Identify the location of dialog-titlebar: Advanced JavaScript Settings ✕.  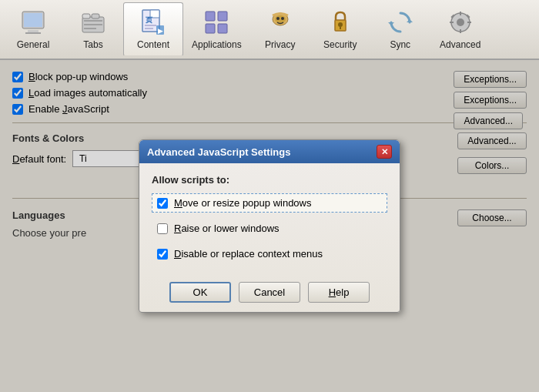
(270, 152).